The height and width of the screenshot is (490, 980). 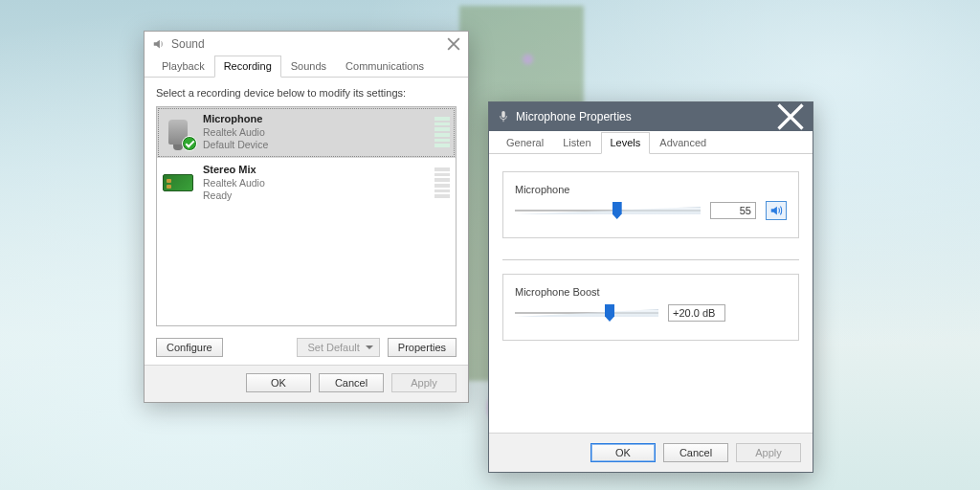 What do you see at coordinates (306, 66) in the screenshot?
I see `sound-tabstrip: Playback Recording Sounds Communications` at bounding box center [306, 66].